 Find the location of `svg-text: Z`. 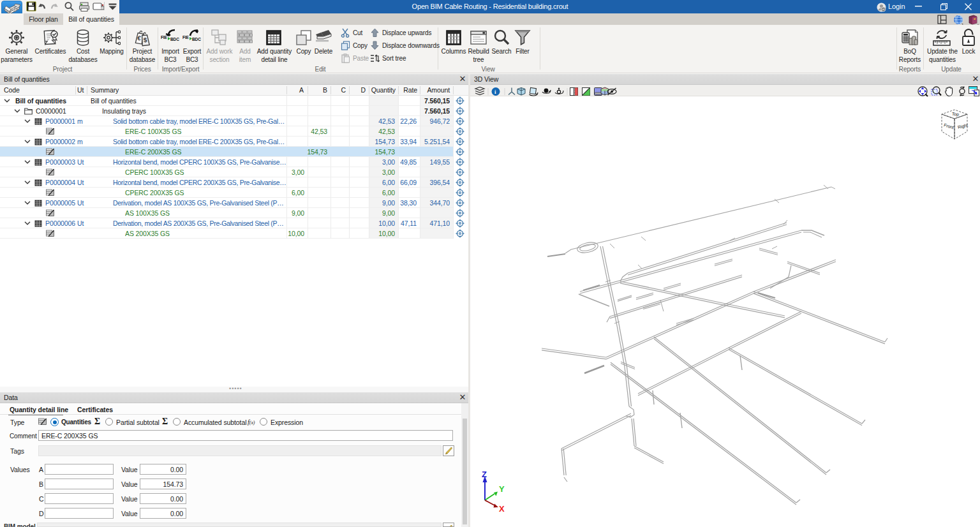

svg-text: Z is located at coordinates (484, 475).